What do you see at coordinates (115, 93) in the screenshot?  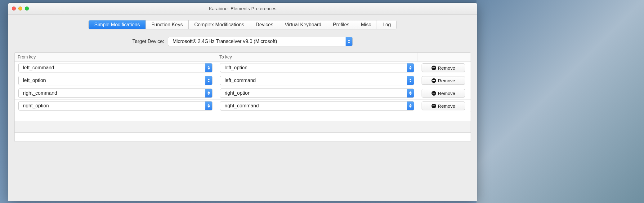 I see `from-key-select: right_command` at bounding box center [115, 93].